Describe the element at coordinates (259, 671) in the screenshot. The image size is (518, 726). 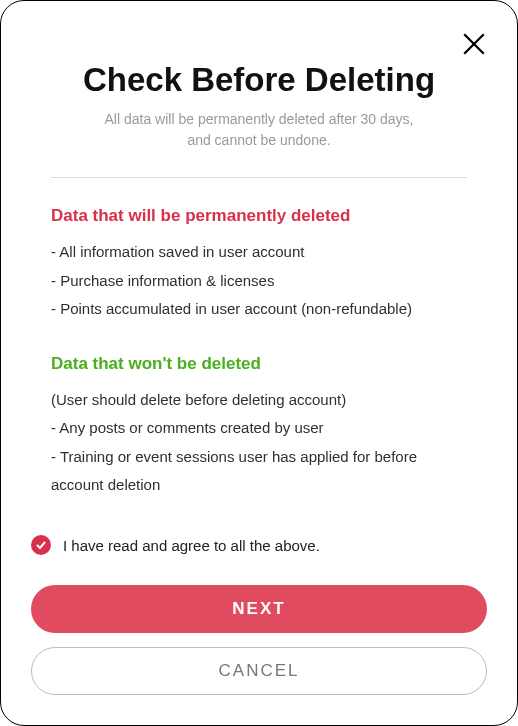
I see `cancel-button: CANCEL` at that location.